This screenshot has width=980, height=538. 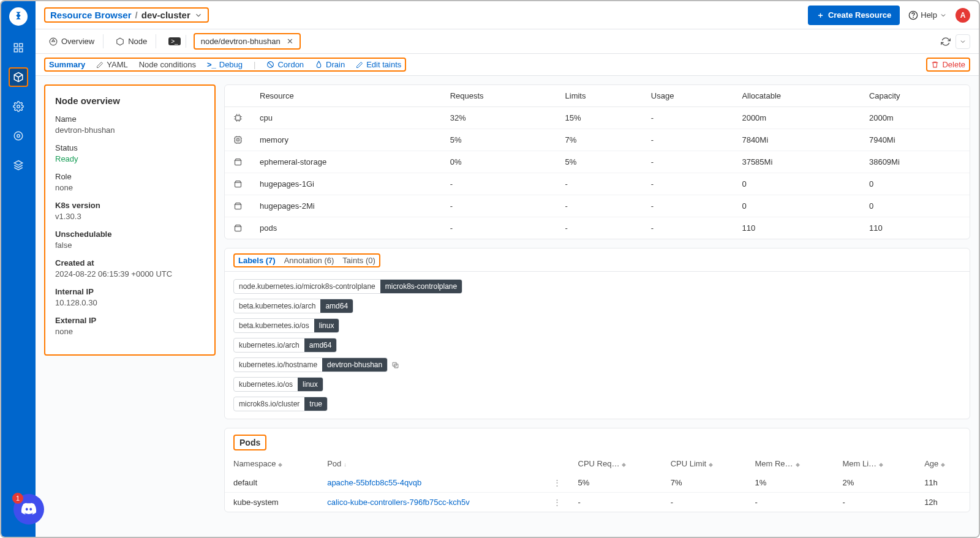 What do you see at coordinates (281, 404) in the screenshot?
I see `label-chip: microk8s.io/clustertrue` at bounding box center [281, 404].